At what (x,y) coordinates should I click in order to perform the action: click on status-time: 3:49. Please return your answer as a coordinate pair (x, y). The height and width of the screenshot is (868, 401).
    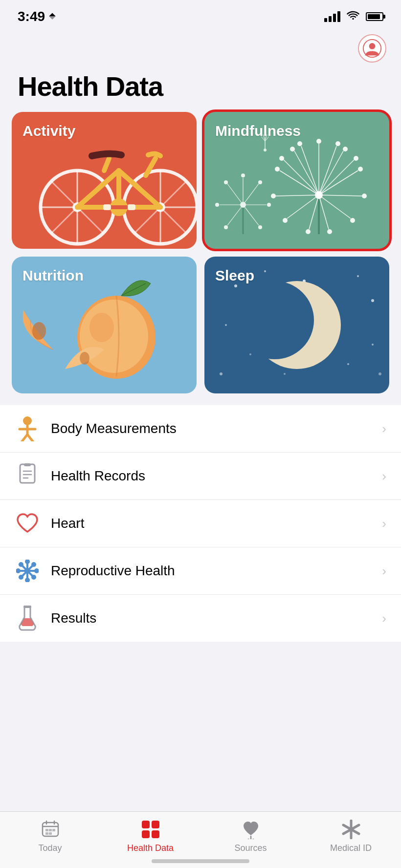
    Looking at the image, I should click on (37, 17).